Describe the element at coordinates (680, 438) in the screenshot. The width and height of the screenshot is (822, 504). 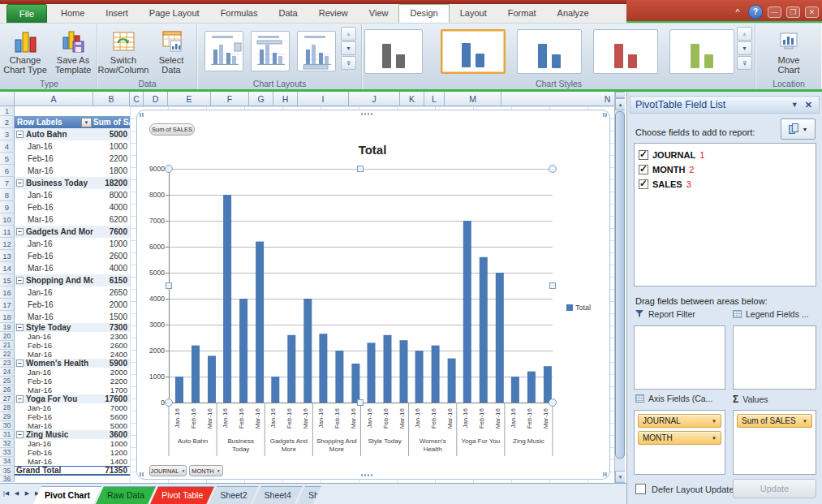
I see `month-field-button: MONTH▼` at that location.